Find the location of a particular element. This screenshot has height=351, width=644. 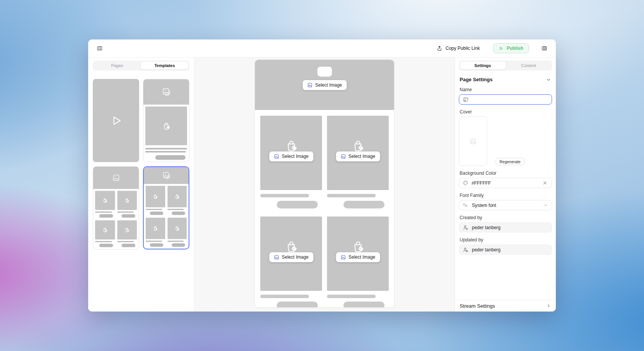

stream-settings-row: Stream Settings is located at coordinates (505, 306).